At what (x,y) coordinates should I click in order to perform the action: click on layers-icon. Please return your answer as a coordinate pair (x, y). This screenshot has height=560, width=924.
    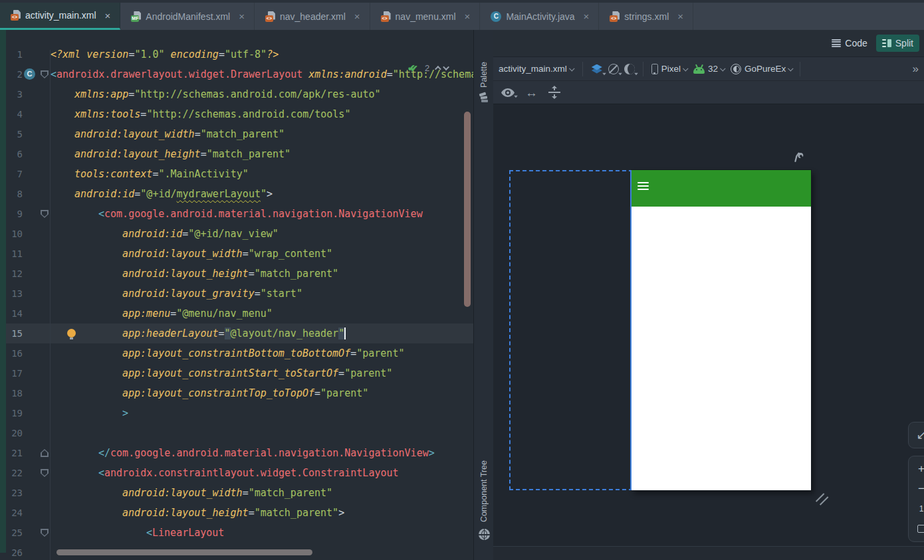
    Looking at the image, I should click on (597, 69).